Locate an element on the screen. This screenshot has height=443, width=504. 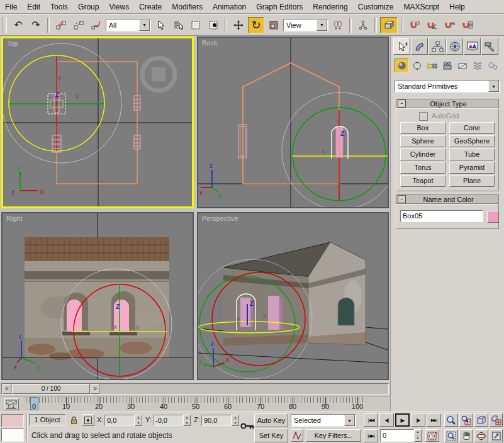
collapse-icon: - is located at coordinates (401, 199).